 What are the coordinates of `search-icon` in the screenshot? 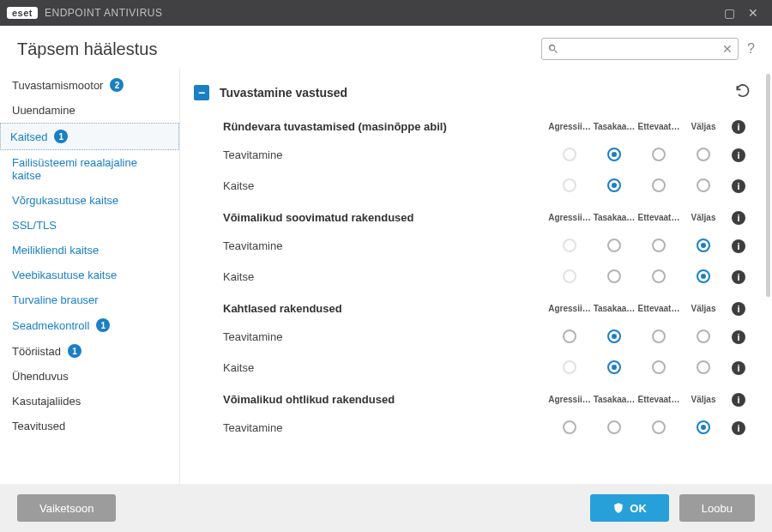 It's located at (553, 49).